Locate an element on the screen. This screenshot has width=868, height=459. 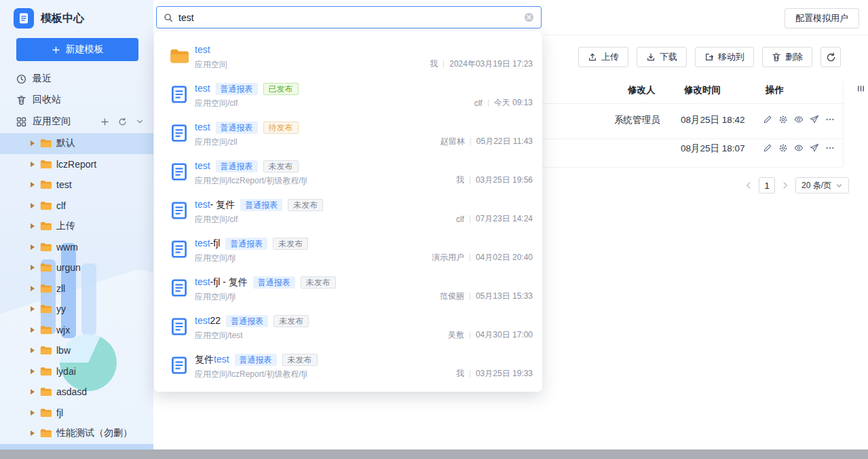
tree-item-label: 性能测试（勿删） is located at coordinates (94, 433).